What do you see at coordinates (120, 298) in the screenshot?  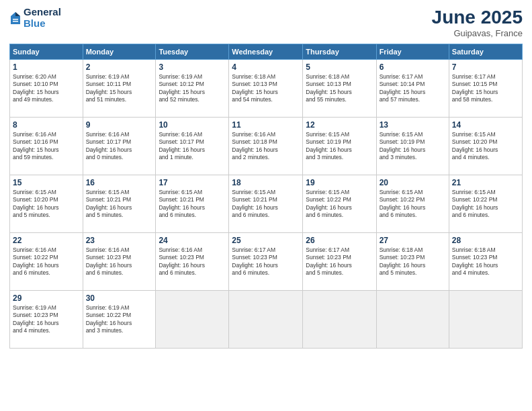 I see `day-number: 30` at bounding box center [120, 298].